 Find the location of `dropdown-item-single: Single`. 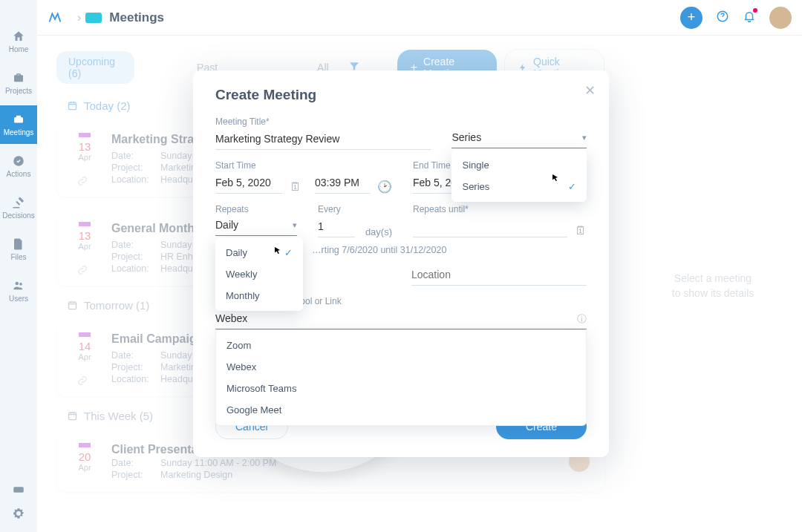

dropdown-item-single: Single is located at coordinates (519, 165).